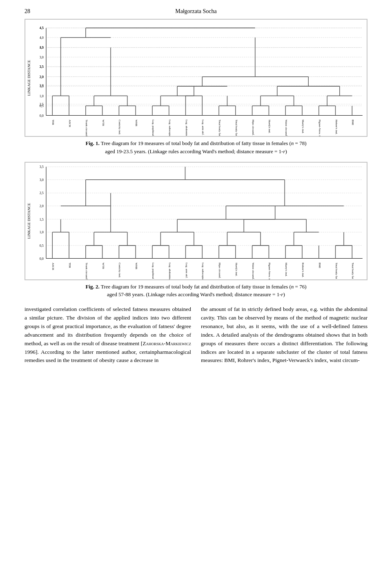  Describe the element at coordinates (196, 11) in the screenshot. I see `page-header: 28 Małgorzata Socha` at that location.